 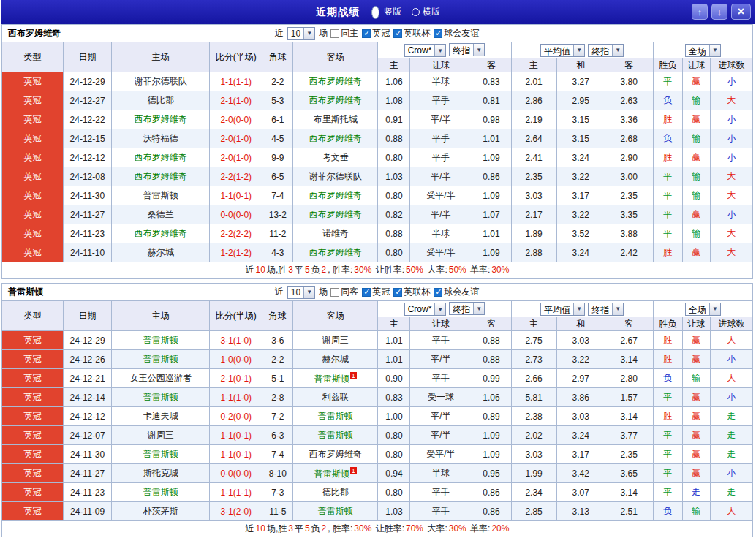 What do you see at coordinates (336, 397) in the screenshot?
I see `team-name-text: 利兹联` at bounding box center [336, 397].